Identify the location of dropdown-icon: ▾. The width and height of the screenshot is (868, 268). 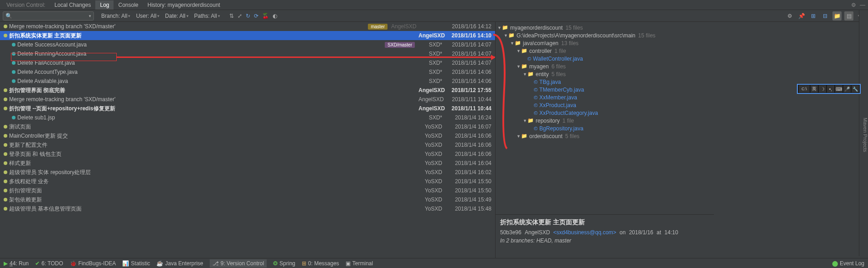
(90, 16).